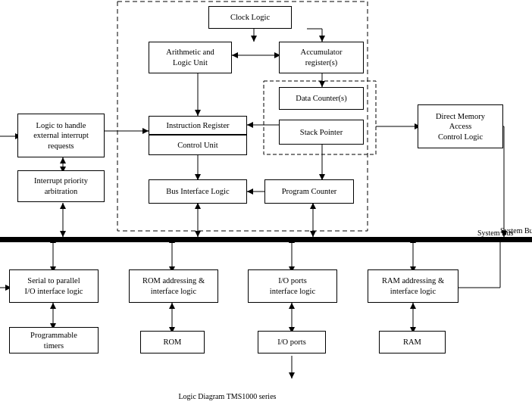  Describe the element at coordinates (198, 192) in the screenshot. I see `bus-interface-box: Bus Interface Logic` at that location.